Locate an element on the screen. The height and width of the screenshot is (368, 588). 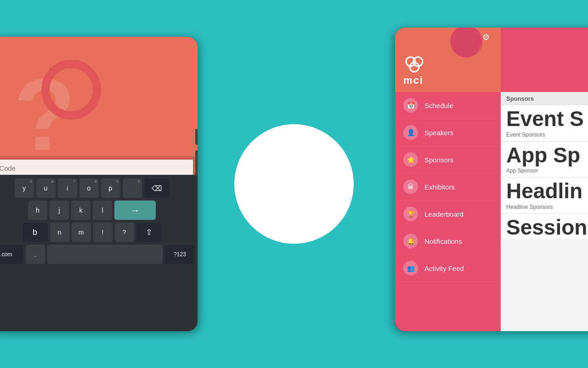
right-content-panel: Sponsors Event S Event Sponsors App Sp A… is located at coordinates (544, 179).